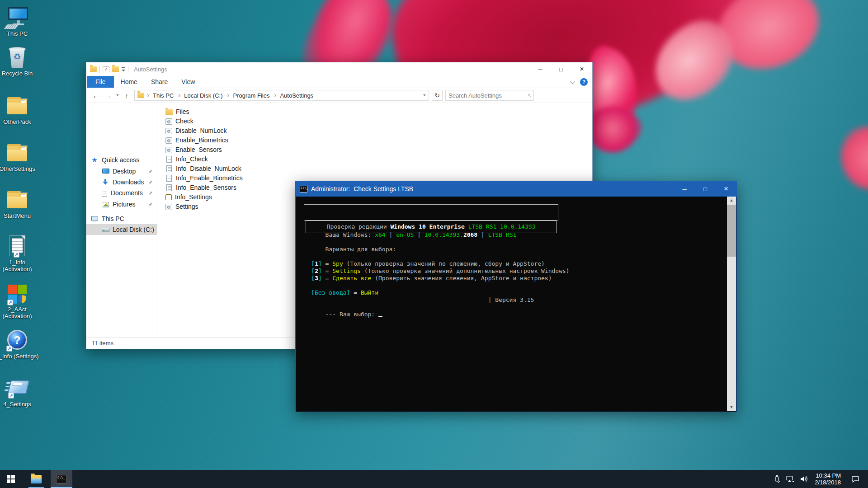  Describe the element at coordinates (61, 479) in the screenshot. I see `taskbar-cmd-button: C:\_` at that location.